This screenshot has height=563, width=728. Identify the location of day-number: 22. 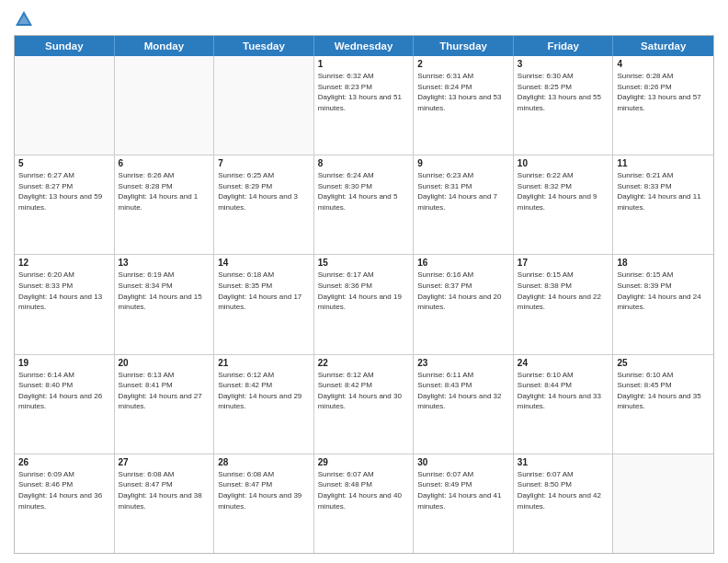
(364, 362).